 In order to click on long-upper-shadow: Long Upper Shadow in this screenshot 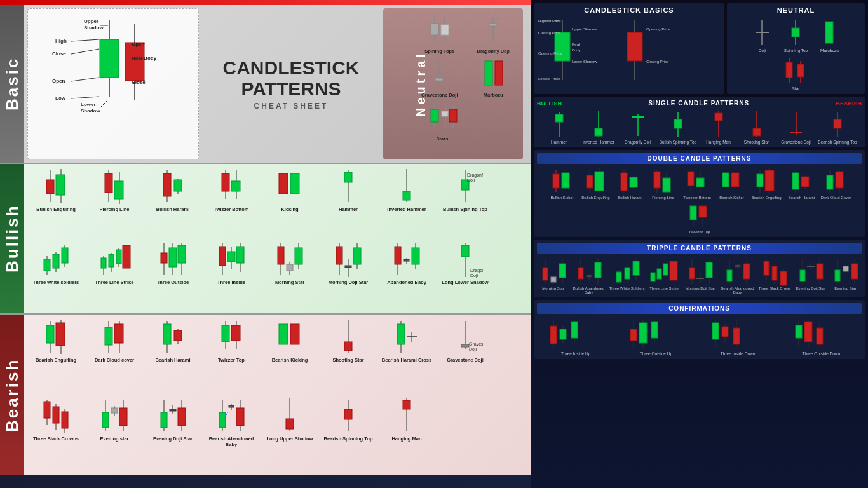, I will do `click(290, 435)`.